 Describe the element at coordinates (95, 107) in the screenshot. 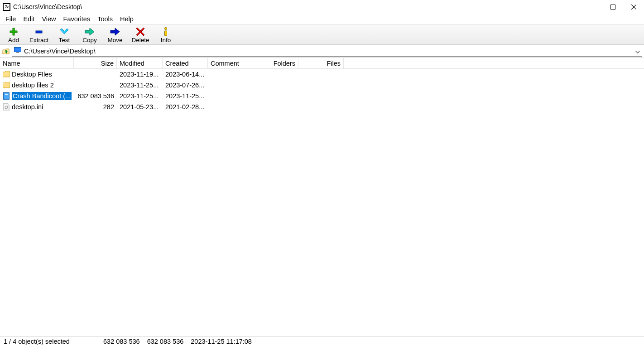

I see `file-size: 282` at that location.